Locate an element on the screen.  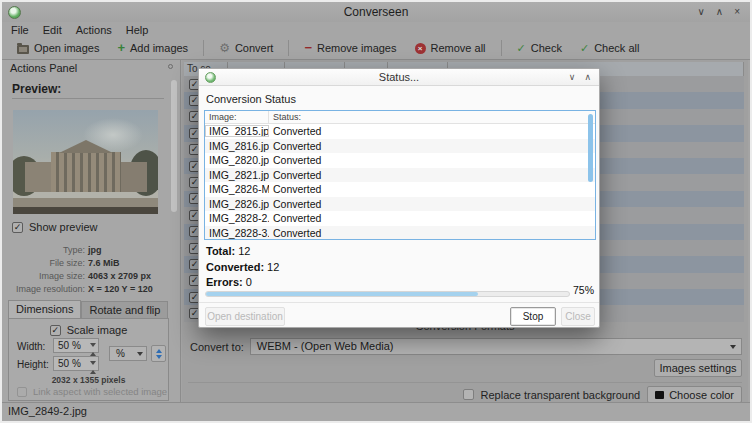
dialog-title: Status... is located at coordinates (399, 77).